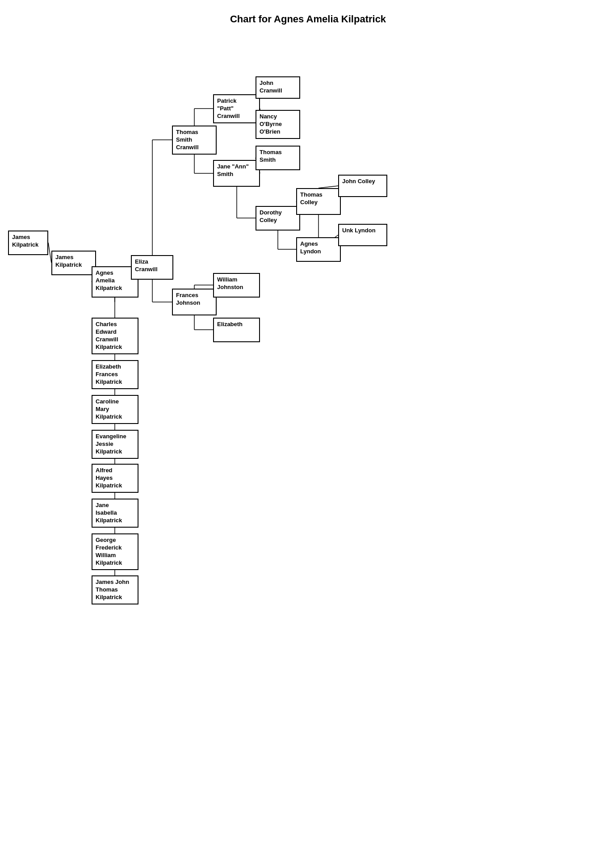  What do you see at coordinates (152, 267) in the screenshot?
I see `person-box-eliza_cranwill: ElizaCranwill` at bounding box center [152, 267].